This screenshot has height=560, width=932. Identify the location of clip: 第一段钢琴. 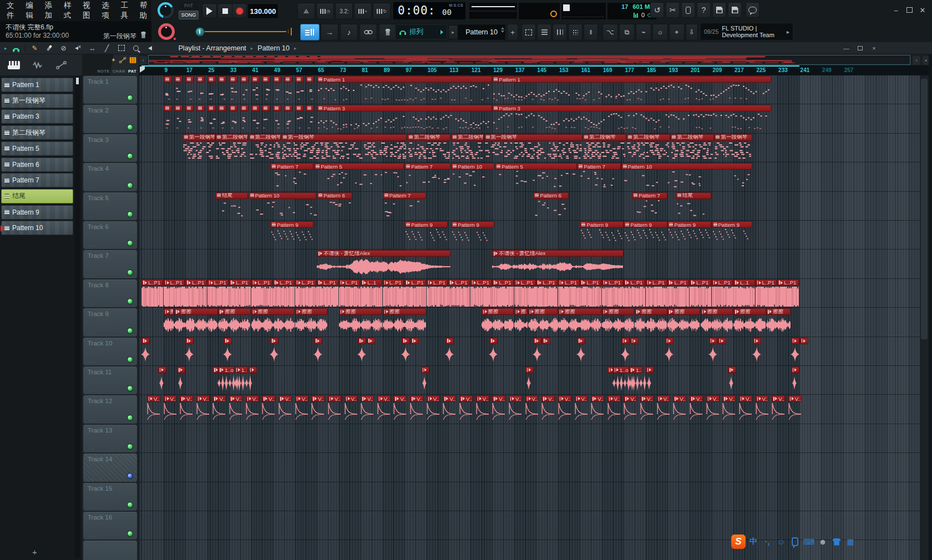
(534, 148).